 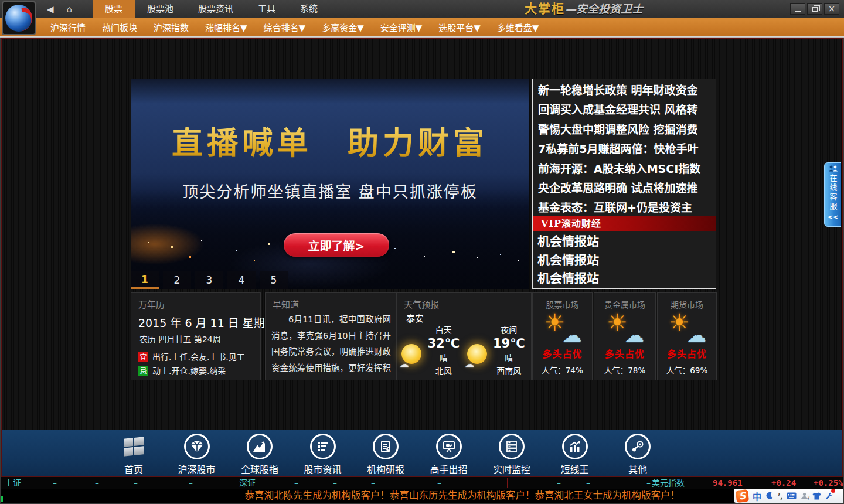 What do you see at coordinates (815, 9) in the screenshot?
I see `restore-icon` at bounding box center [815, 9].